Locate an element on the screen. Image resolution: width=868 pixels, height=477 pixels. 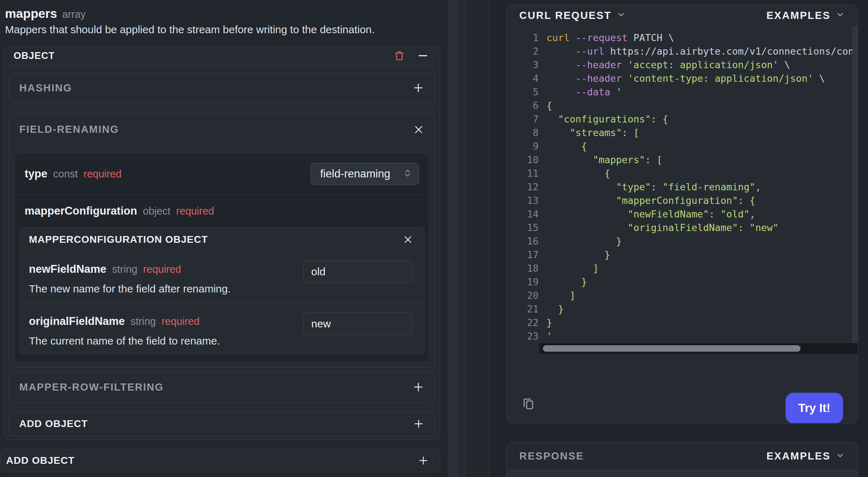
code-line: 22} is located at coordinates (682, 323).